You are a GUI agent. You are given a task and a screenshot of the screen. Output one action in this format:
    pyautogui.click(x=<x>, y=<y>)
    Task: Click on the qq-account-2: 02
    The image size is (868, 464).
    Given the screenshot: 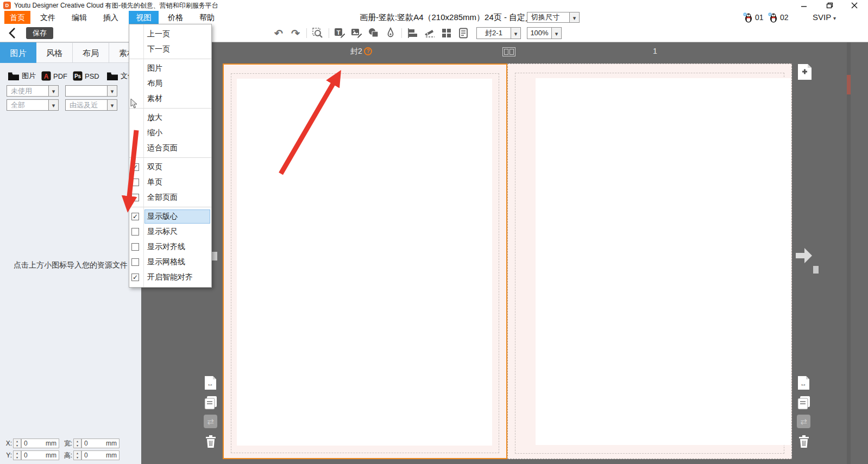 What is the action you would take?
    pyautogui.click(x=778, y=17)
    